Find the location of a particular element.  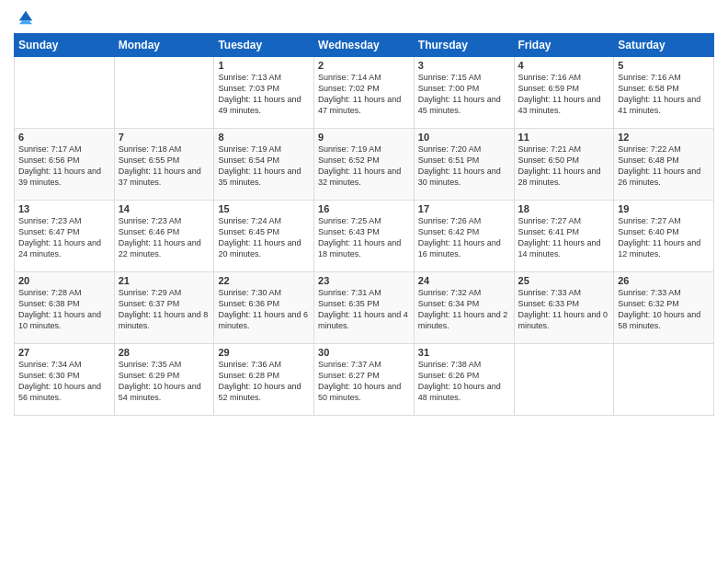

day-number: 9 is located at coordinates (364, 137).